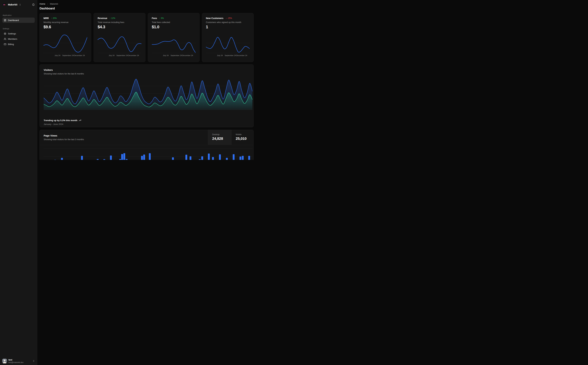 This screenshot has height=365, width=588. What do you see at coordinates (222, 134) in the screenshot?
I see `tab-label: Desktop` at bounding box center [222, 134].